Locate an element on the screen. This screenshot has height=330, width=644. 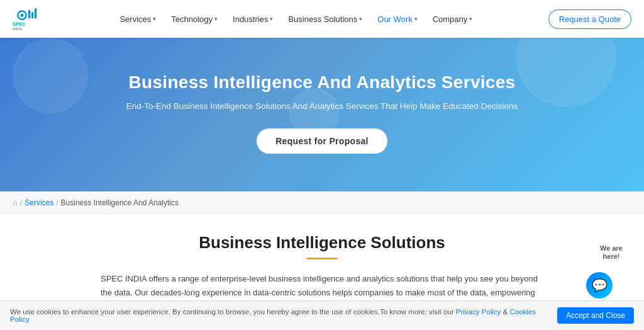
home-icon: ⌂ is located at coordinates (15, 203).